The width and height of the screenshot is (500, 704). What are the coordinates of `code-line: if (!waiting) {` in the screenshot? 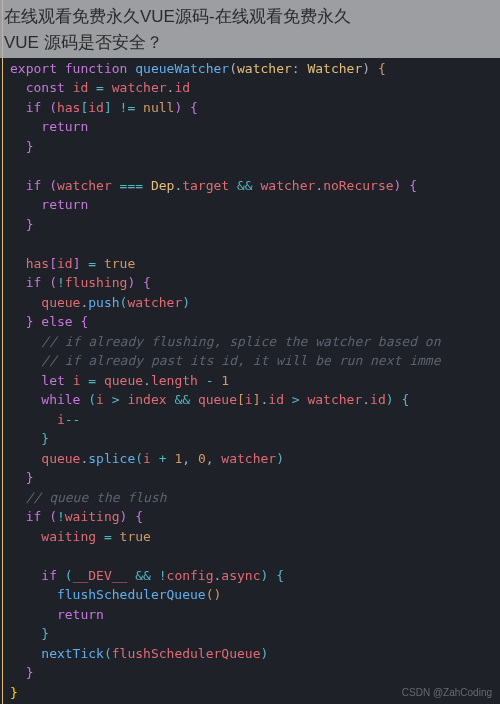 It's located at (255, 517).